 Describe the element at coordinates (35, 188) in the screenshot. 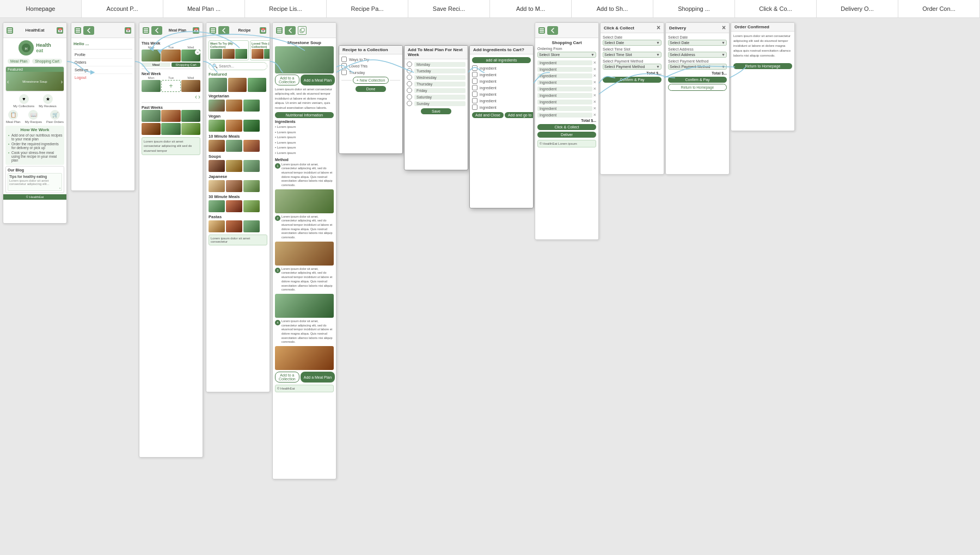

I see `blog-readmore: ›` at that location.